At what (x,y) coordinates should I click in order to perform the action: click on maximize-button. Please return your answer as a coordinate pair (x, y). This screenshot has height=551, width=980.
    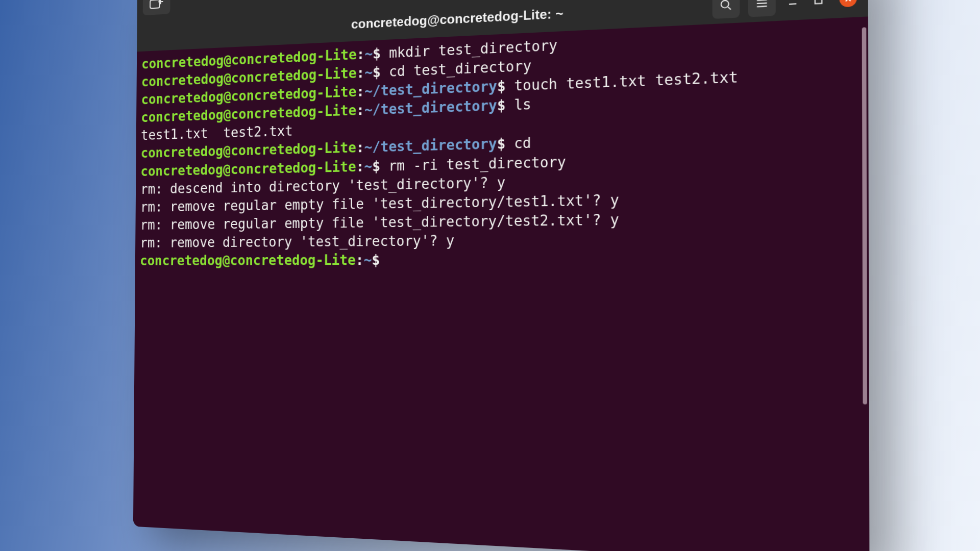
    Looking at the image, I should click on (819, 4).